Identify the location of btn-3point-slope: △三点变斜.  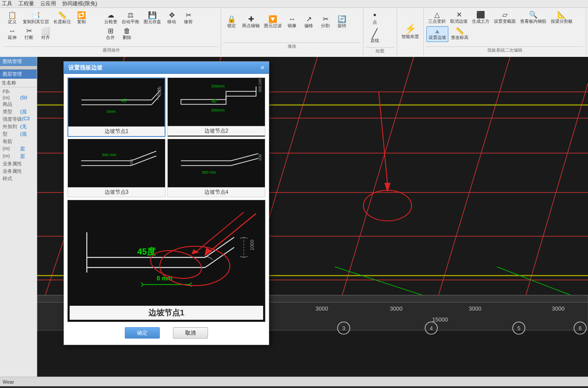
(437, 18).